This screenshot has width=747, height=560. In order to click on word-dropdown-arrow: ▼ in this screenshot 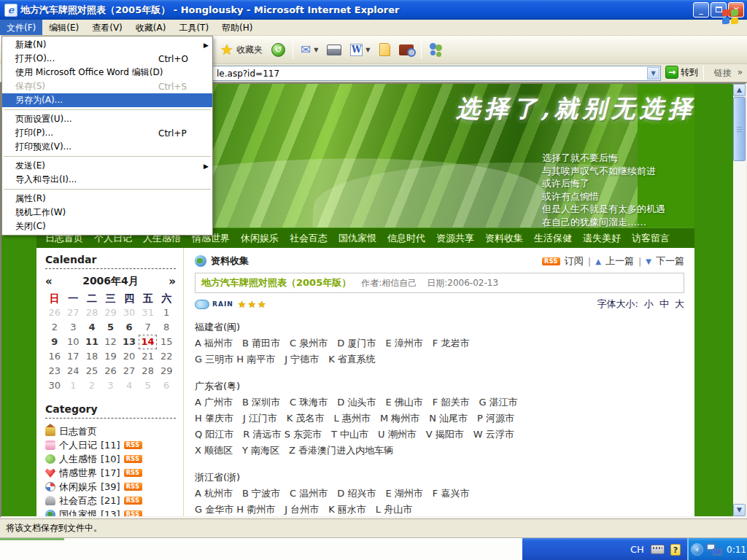, I will do `click(368, 50)`.